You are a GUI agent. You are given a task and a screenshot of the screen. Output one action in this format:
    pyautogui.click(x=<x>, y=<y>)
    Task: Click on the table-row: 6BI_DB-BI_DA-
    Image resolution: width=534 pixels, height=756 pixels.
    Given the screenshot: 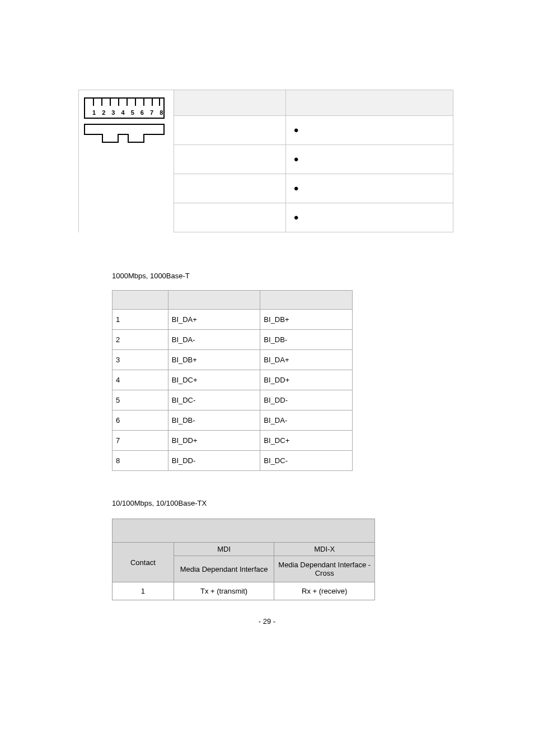 What is the action you would take?
    pyautogui.click(x=233, y=421)
    